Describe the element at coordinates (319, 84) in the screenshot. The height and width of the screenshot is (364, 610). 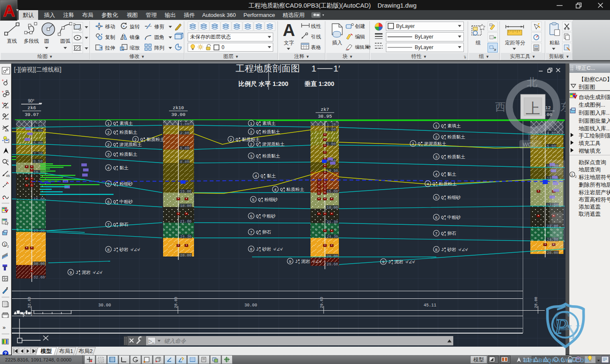
I see `svg-text: 垂直 1:200` at that location.